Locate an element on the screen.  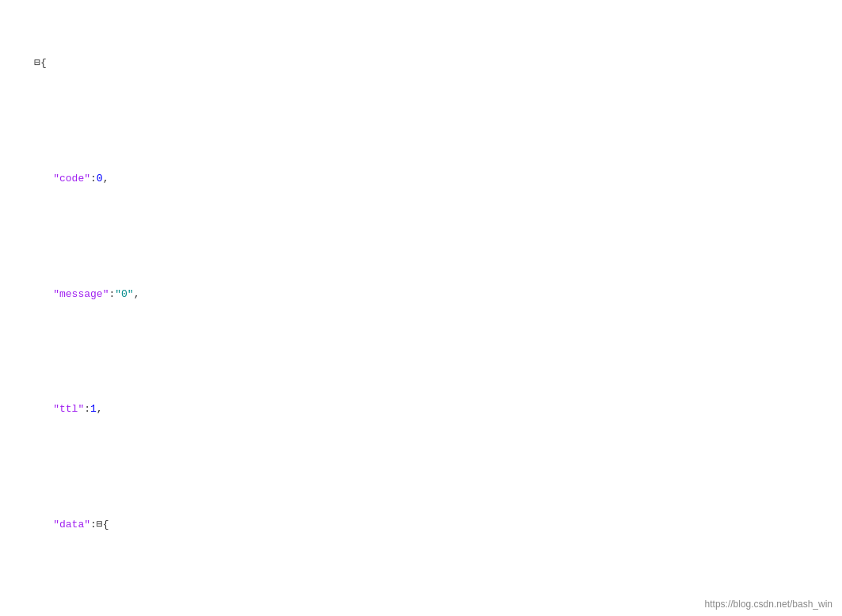
line-ttl: "ttl":1, is located at coordinates (421, 409).